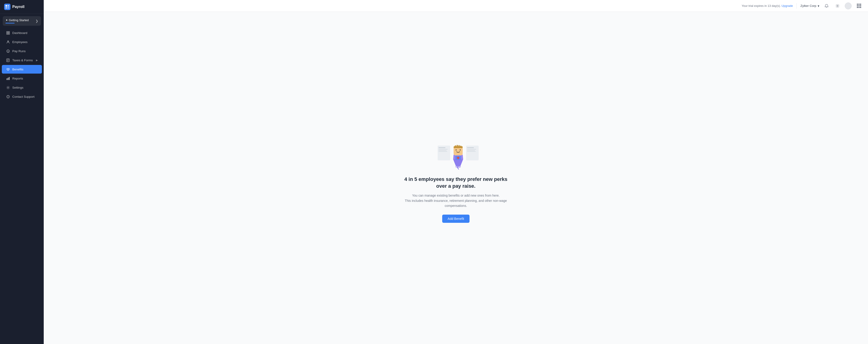 The width and height of the screenshot is (868, 344). Describe the element at coordinates (859, 6) in the screenshot. I see `apps-grid-button` at that location.